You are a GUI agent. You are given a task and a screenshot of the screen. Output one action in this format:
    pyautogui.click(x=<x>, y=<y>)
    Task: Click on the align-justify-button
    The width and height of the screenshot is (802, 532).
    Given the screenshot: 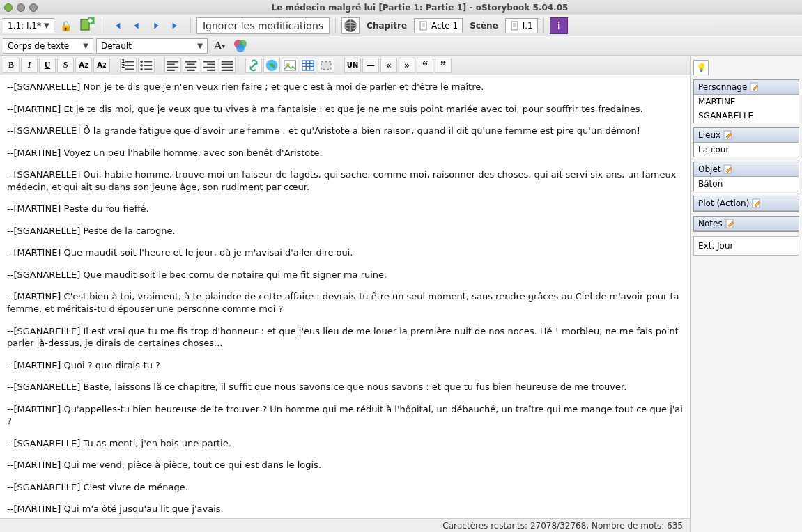 What is the action you would take?
    pyautogui.click(x=227, y=65)
    